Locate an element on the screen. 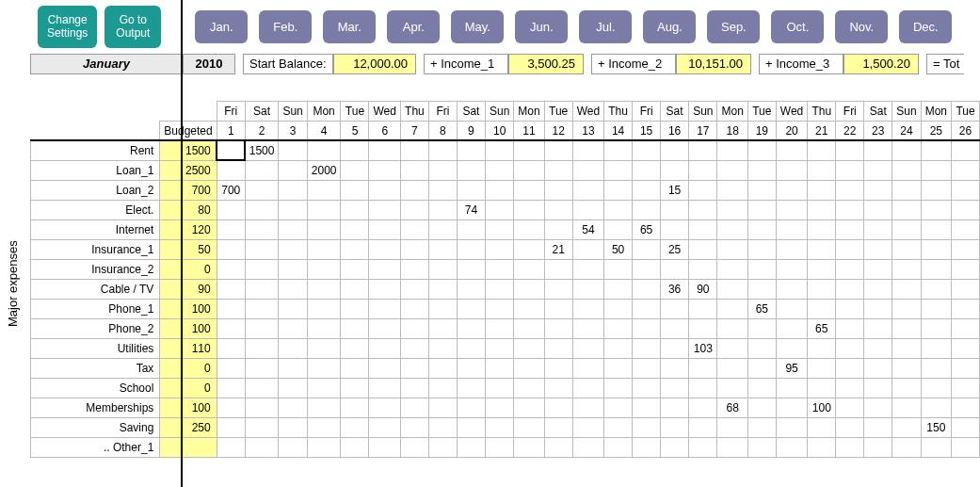 The width and height of the screenshot is (980, 487). budget-cell: 100 is located at coordinates (188, 328).